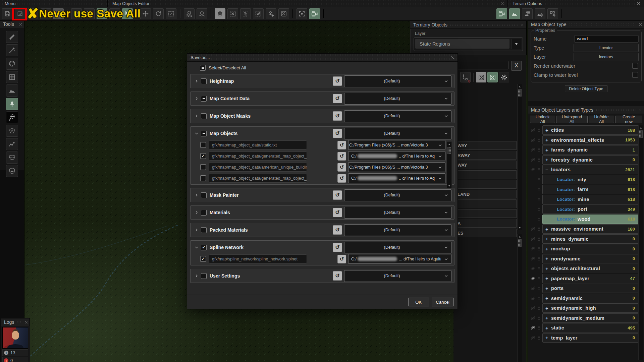 The image size is (644, 362). Describe the element at coordinates (258, 156) in the screenshot. I see `path-input: gfx/map/map_object_data/generated_map_ob…` at that location.